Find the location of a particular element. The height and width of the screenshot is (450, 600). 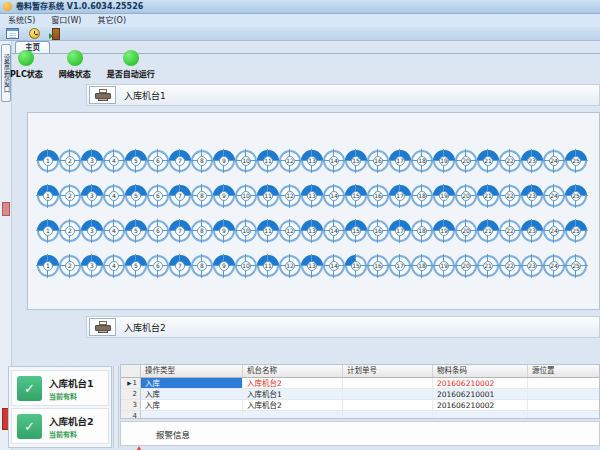

reel-slot: 17 is located at coordinates (400, 196).